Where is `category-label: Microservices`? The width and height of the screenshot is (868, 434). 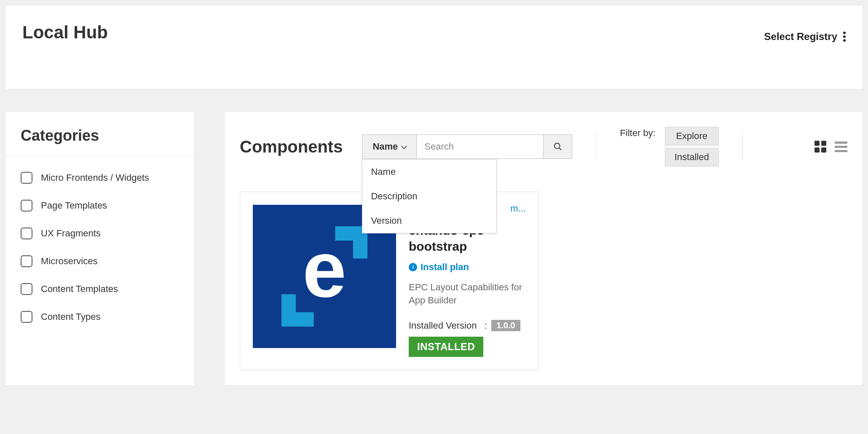 category-label: Microservices is located at coordinates (69, 261).